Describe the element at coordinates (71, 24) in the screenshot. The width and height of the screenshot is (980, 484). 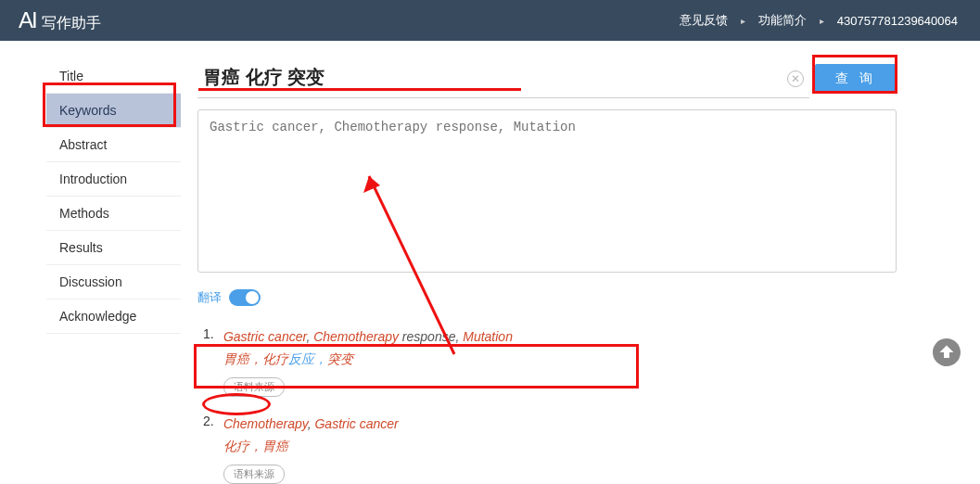
I see `logo-product-text: 写作助手` at that location.